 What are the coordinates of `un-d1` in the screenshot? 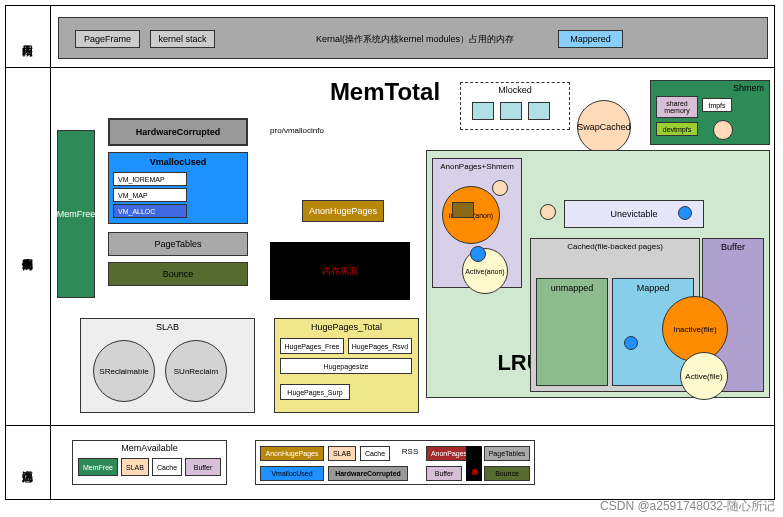 It's located at (548, 212).